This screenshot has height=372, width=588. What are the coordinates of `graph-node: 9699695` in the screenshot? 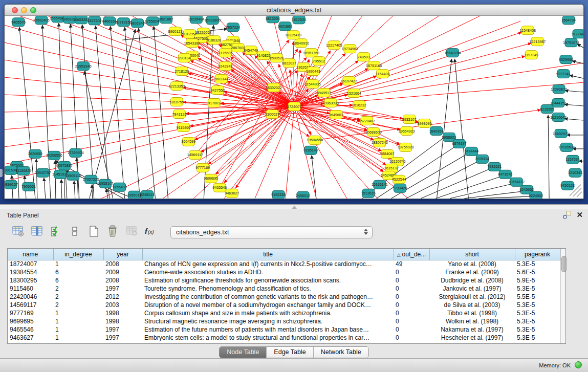 It's located at (211, 178).